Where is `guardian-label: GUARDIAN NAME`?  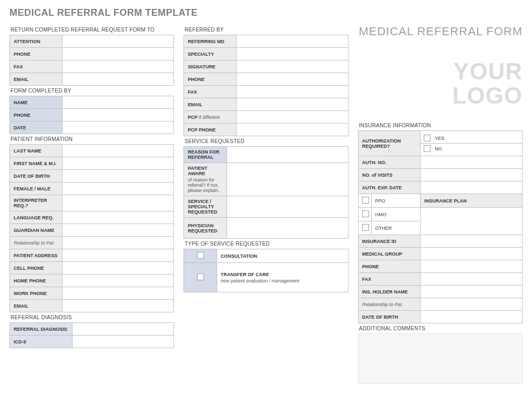
guardian-label: GUARDIAN NAME is located at coordinates (36, 230).